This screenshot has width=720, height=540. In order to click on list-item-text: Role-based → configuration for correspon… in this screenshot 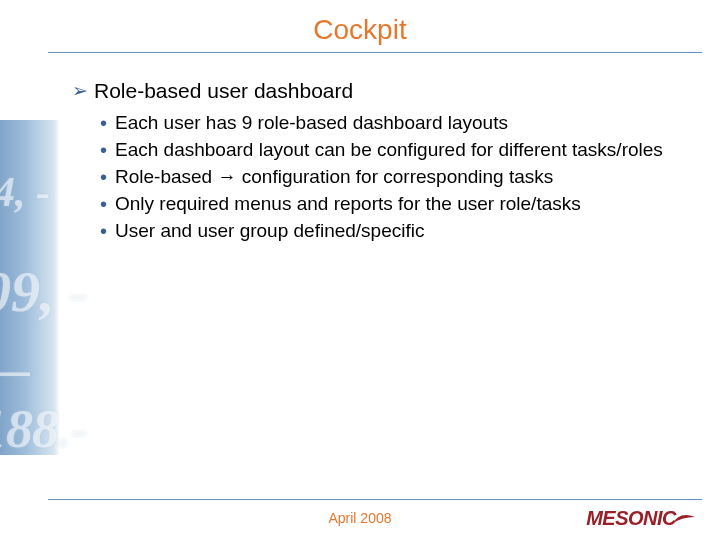, I will do `click(402, 177)`.